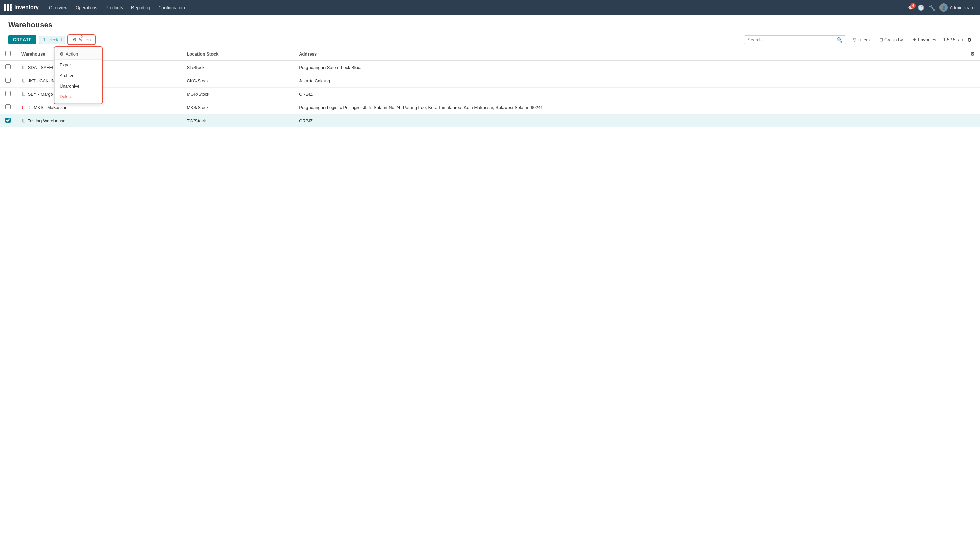 Image resolution: width=980 pixels, height=556 pixels. I want to click on admin-menu: 👤 Administrator, so click(958, 8).